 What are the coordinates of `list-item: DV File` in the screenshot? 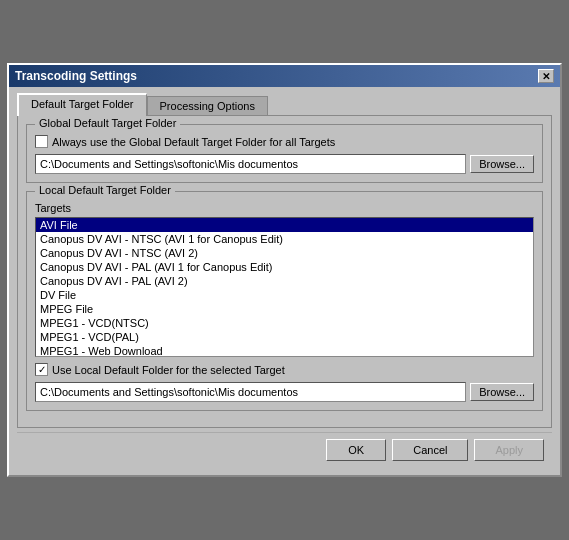 It's located at (284, 295).